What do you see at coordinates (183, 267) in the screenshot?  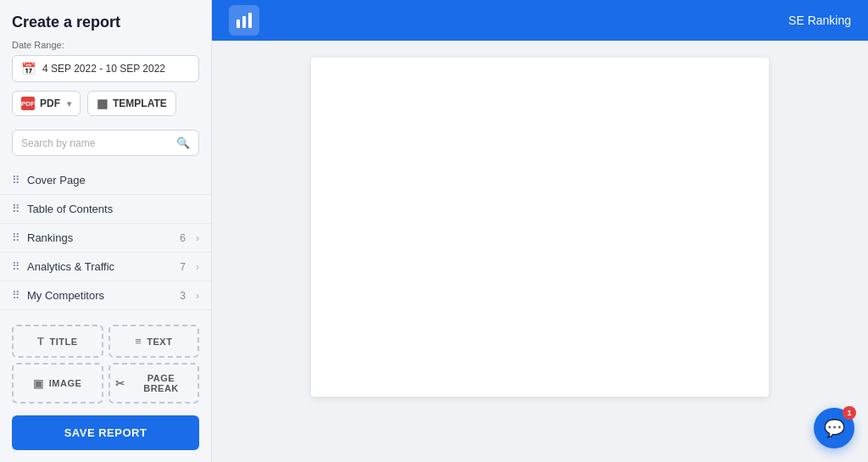 I see `section-count: 7` at bounding box center [183, 267].